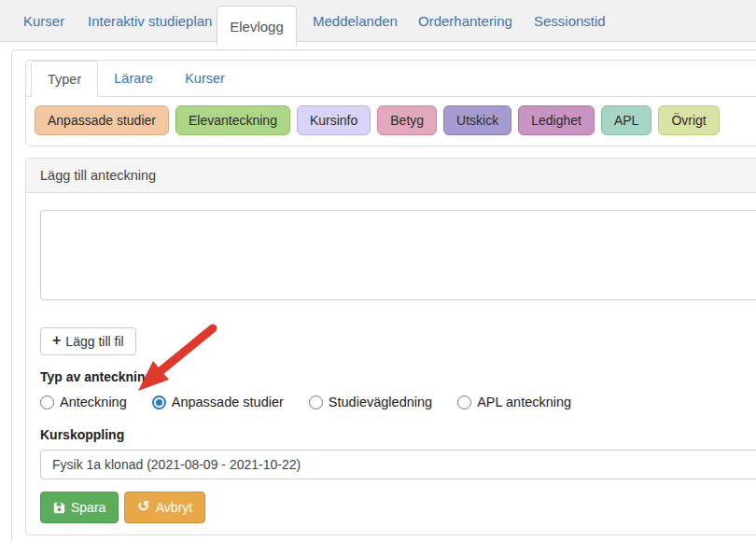 The image size is (756, 541). What do you see at coordinates (334, 120) in the screenshot?
I see `badge-kursinfo: Kursinfo` at bounding box center [334, 120].